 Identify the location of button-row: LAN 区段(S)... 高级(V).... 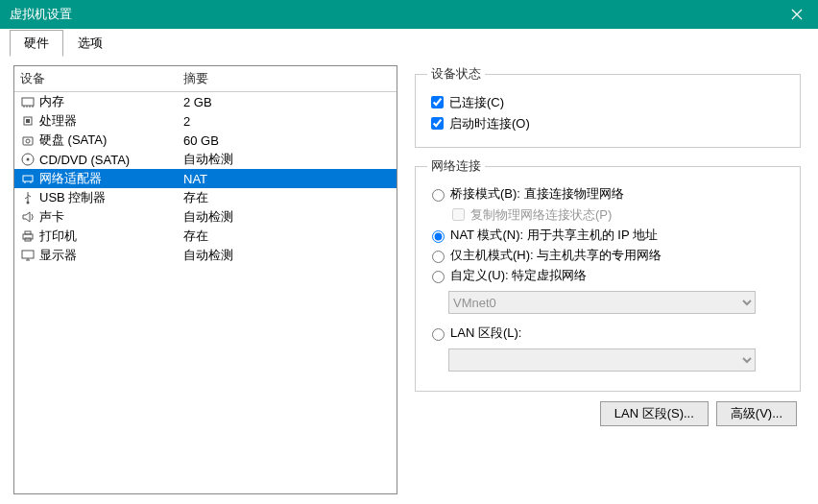
(608, 414).